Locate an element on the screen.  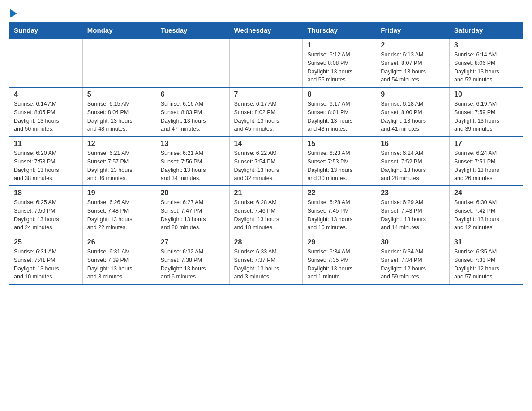
calendar-cell: 4Sunrise: 6:14 AMSunset: 8:05 PMDaylight… is located at coordinates (46, 112).